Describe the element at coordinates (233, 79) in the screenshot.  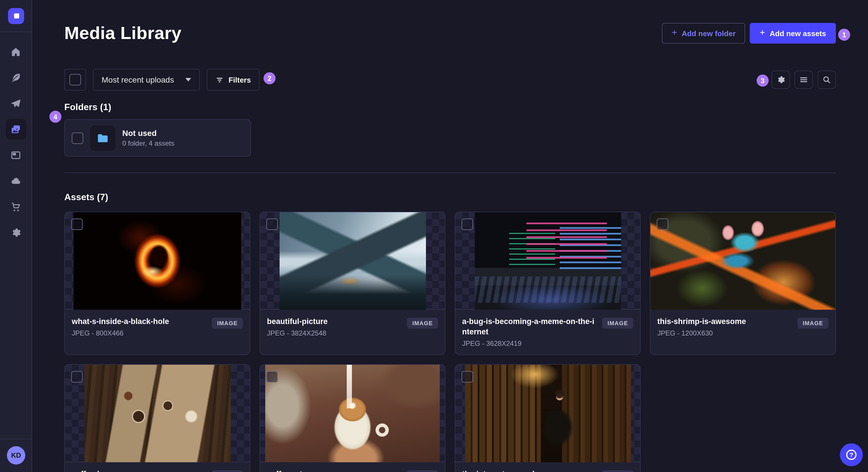
I see `filters-button: Filters` at that location.